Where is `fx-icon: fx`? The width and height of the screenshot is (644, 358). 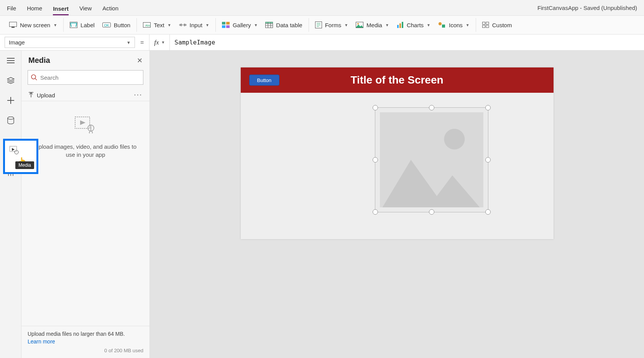
fx-icon: fx is located at coordinates (156, 43).